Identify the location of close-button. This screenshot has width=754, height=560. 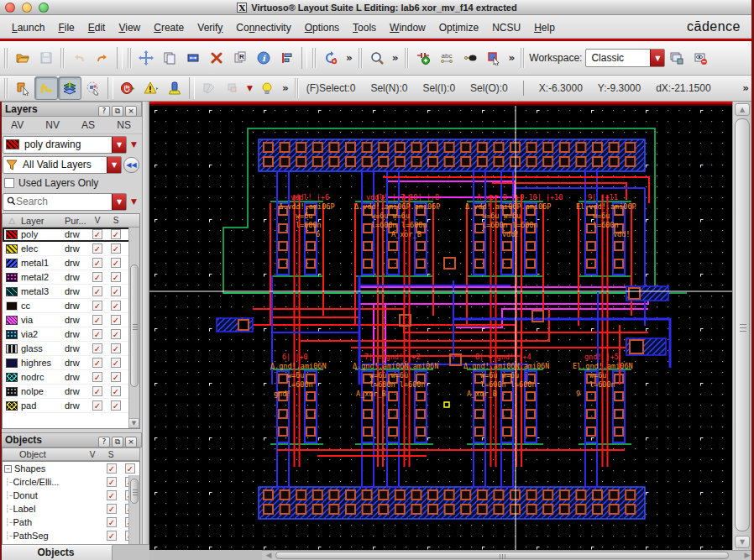
(10, 8).